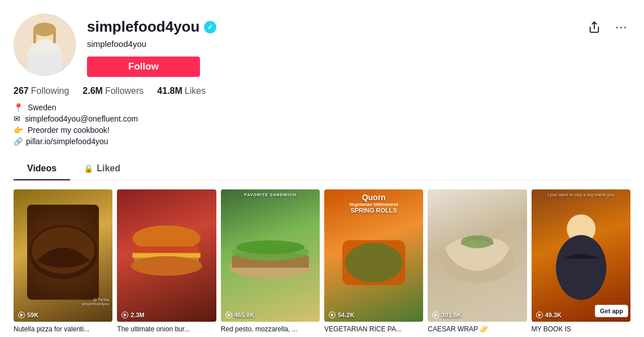 This screenshot has height=337, width=644. Describe the element at coordinates (50, 91) in the screenshot. I see `following-label: Following` at that location.